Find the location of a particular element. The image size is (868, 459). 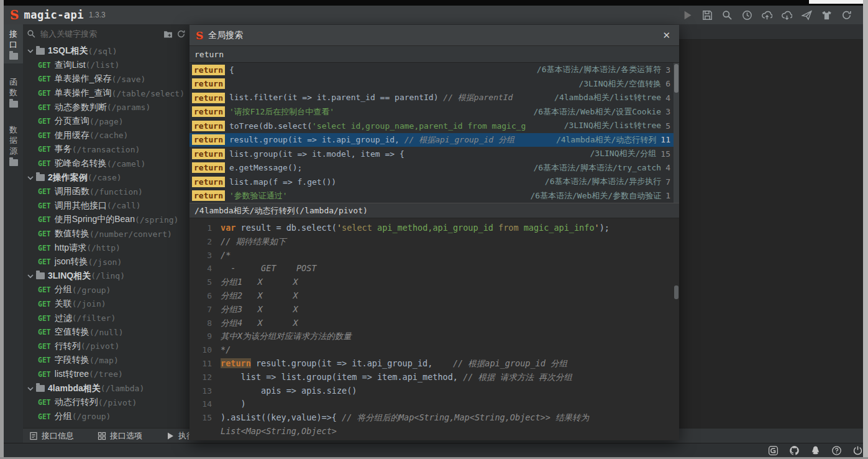

result-code-snippet: { is located at coordinates (380, 70).